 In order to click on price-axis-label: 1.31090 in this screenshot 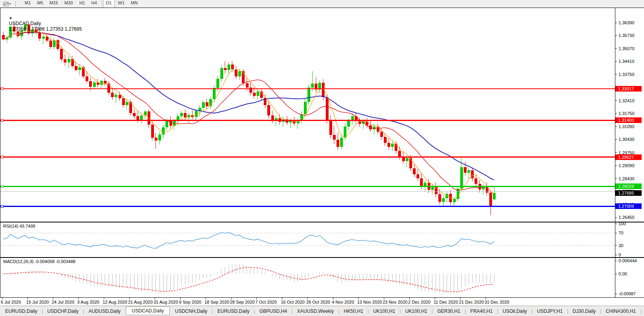, I will do `click(626, 127)`.